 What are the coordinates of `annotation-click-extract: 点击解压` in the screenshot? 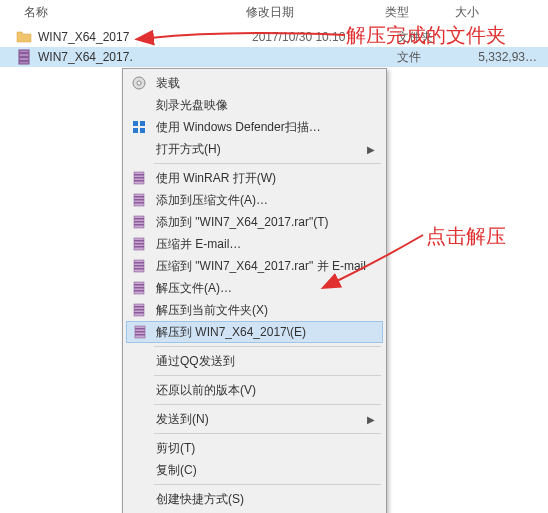 It's located at (466, 236).